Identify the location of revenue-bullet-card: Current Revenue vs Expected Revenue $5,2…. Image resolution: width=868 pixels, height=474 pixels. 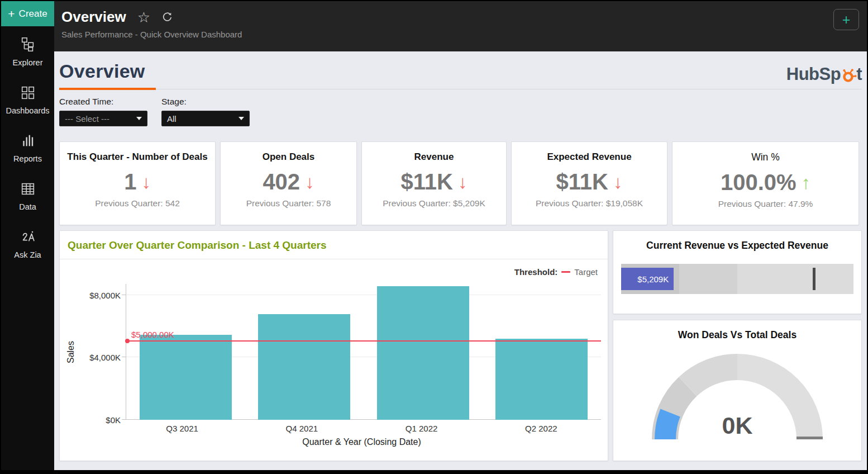
(737, 272).